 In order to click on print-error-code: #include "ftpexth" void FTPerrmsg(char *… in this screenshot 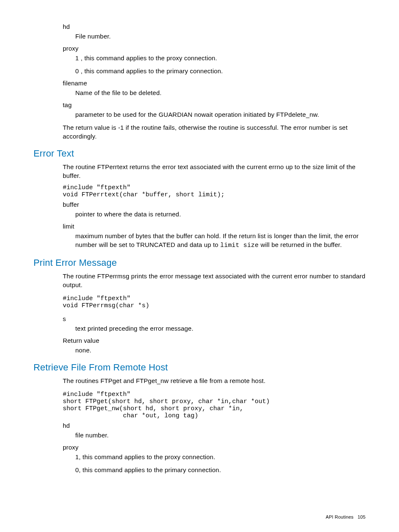, I will do `click(214, 302)`.